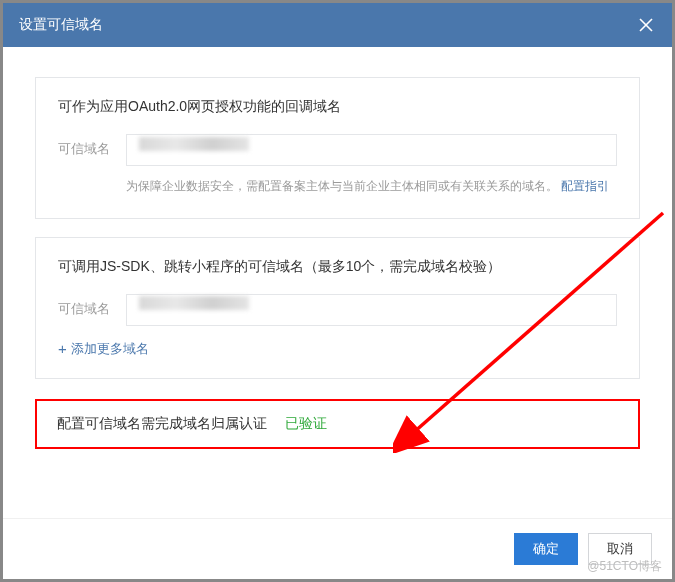 This screenshot has width=675, height=582. I want to click on jssdk-field-label: 可信域名, so click(86, 306).